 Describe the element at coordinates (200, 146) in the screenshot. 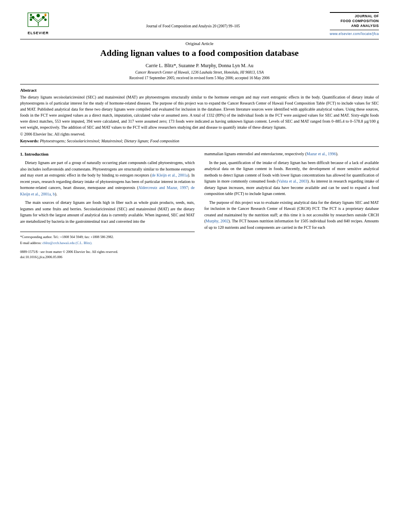

I see `body-divider` at that location.